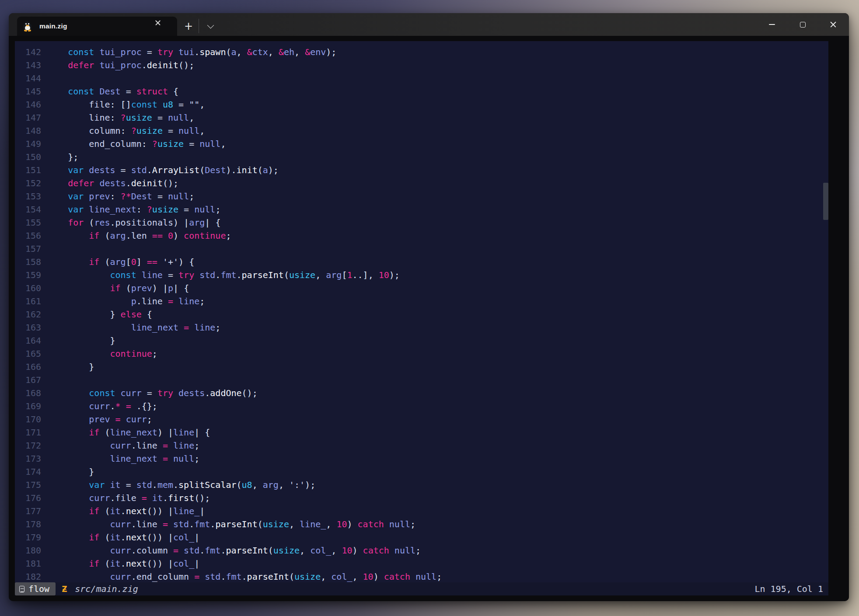 The image size is (859, 616). What do you see at coordinates (28, 472) in the screenshot?
I see `line-number: 174` at bounding box center [28, 472].